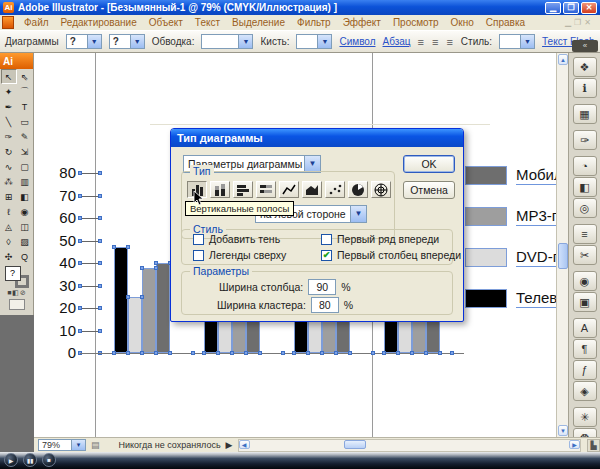  I want to click on menu-help: Справка, so click(506, 22).